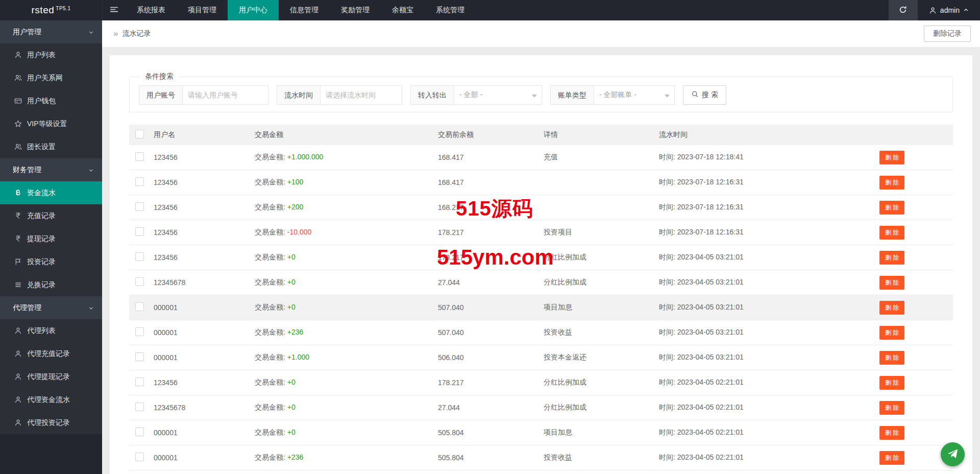 This screenshot has width=980, height=474. What do you see at coordinates (601, 157) in the screenshot?
I see `cell-detail: 充值` at bounding box center [601, 157].